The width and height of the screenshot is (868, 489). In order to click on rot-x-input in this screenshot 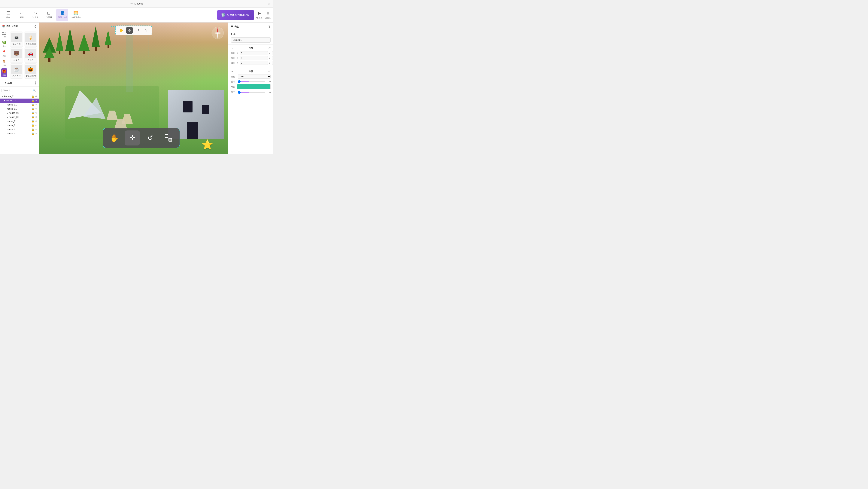, I will do `click(254, 58)`.